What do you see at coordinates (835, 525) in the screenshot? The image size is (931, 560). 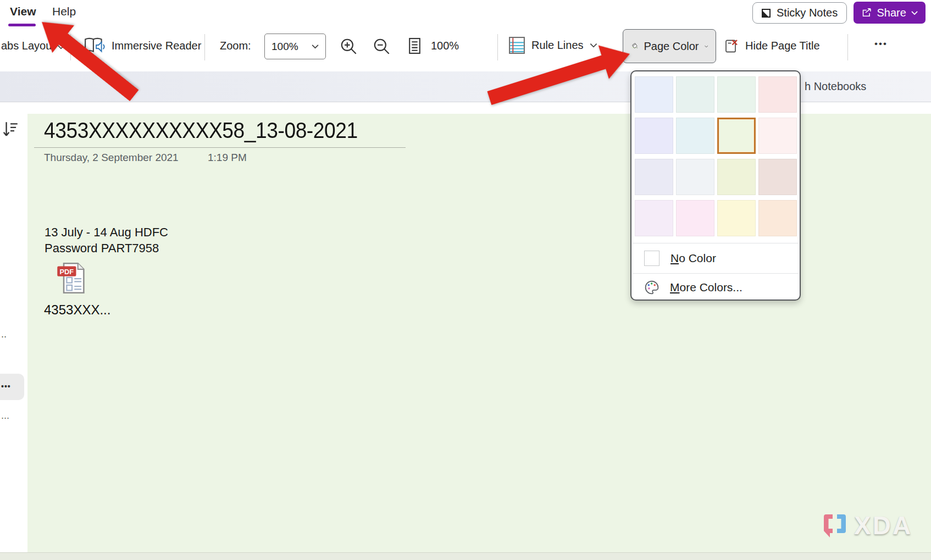 I see `xda-logo-brackets-icon` at bounding box center [835, 525].